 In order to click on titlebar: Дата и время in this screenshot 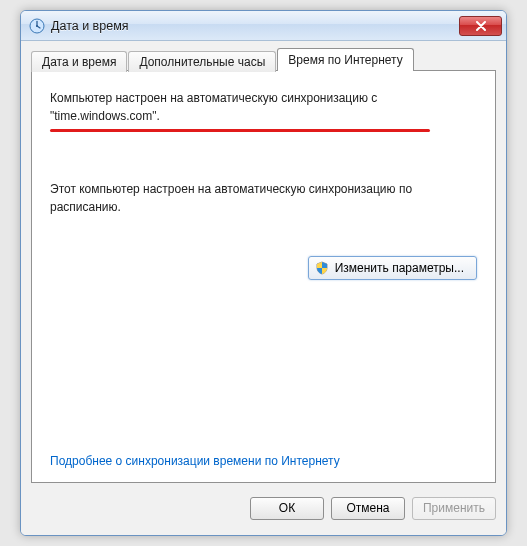, I will do `click(264, 26)`.